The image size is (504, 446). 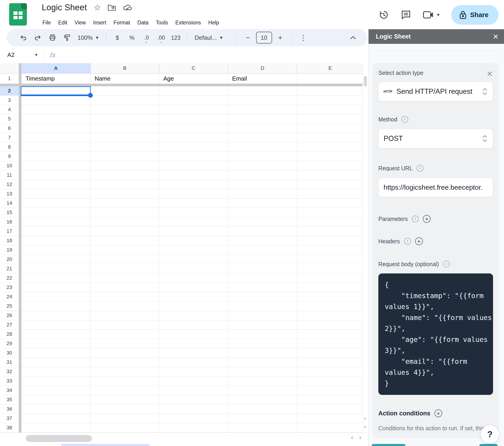 I want to click on parameters-info-icon: i, so click(x=415, y=219).